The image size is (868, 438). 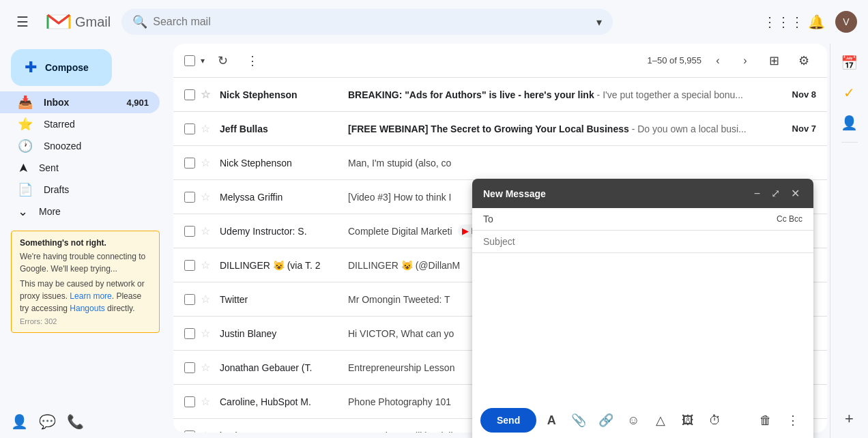 I want to click on phone-bottom-button: 📞, so click(x=75, y=422).